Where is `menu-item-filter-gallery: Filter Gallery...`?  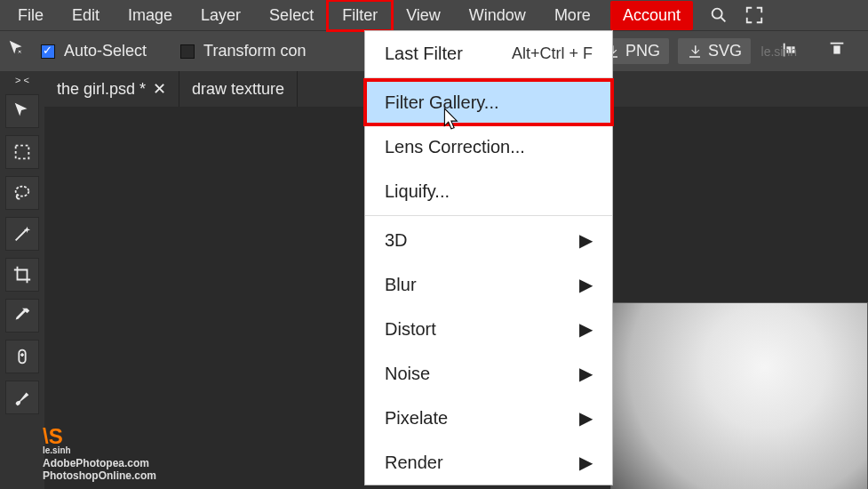
menu-item-filter-gallery: Filter Gallery... is located at coordinates (489, 102).